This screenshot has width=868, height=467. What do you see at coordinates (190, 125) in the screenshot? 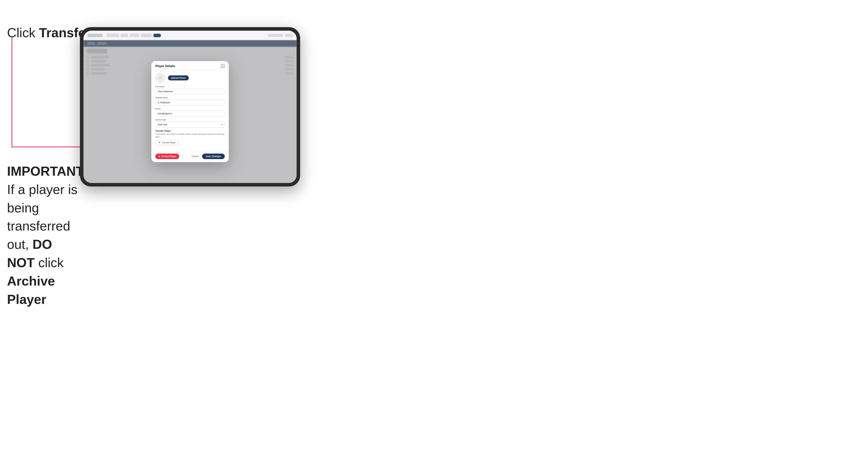
I see `school-year-select: First Year Second Year Third Year Fourth…` at bounding box center [190, 125].